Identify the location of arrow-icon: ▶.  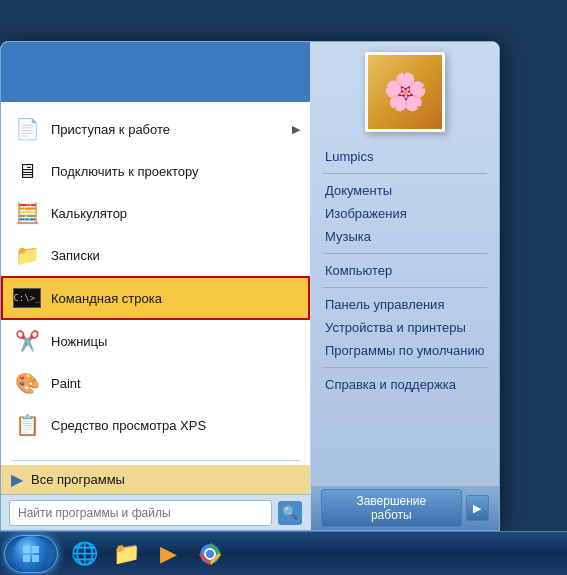
(296, 130).